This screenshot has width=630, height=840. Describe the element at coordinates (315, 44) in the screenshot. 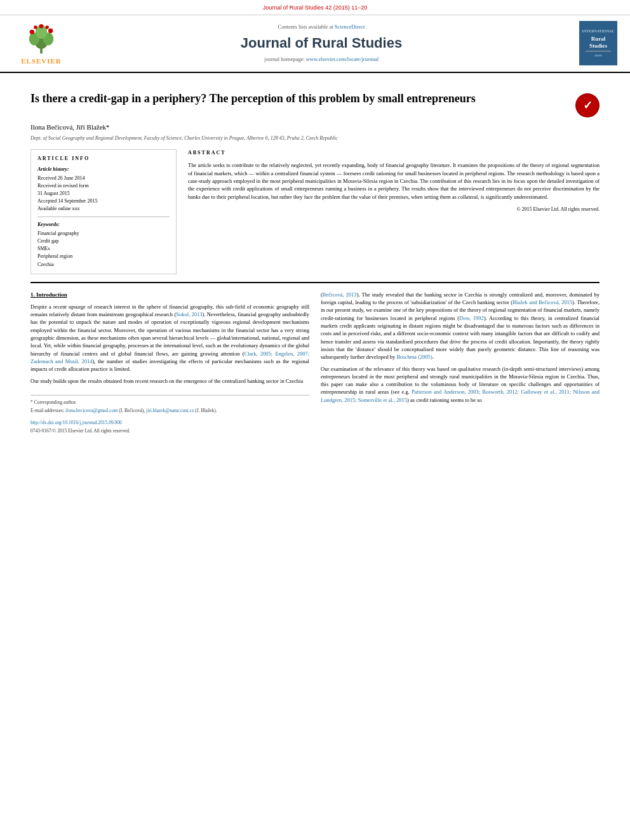

I see `journal-header: ELSEVIER Contents lists available at Sci…` at that location.